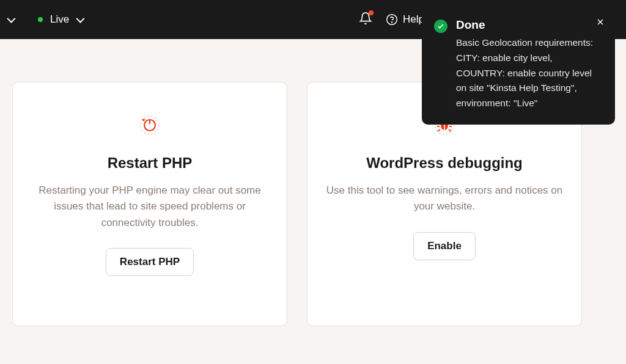  Describe the element at coordinates (529, 73) in the screenshot. I see `toast-message: Basic Geolocation require­ments: CITY: e…` at that location.